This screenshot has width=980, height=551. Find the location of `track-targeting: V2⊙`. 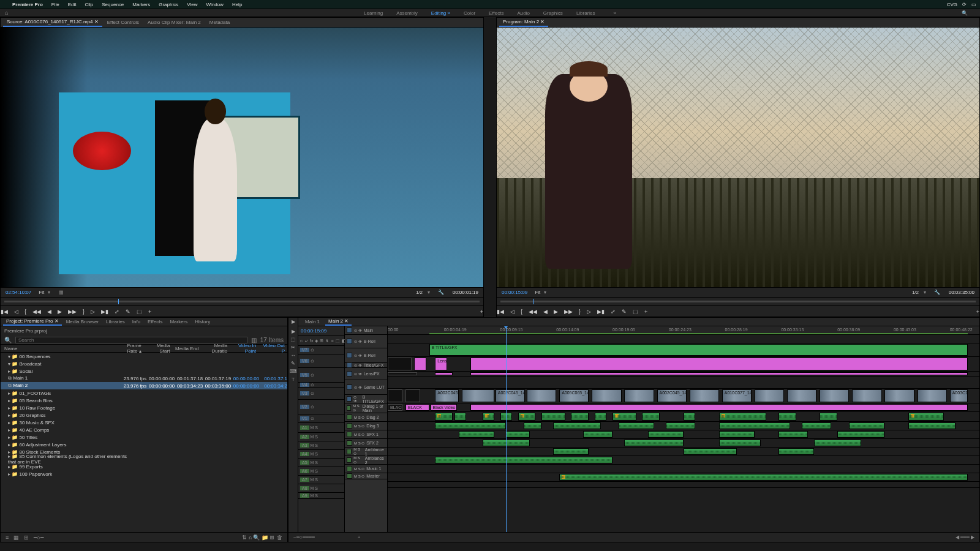

track-targeting: V2⊙ is located at coordinates (321, 407).